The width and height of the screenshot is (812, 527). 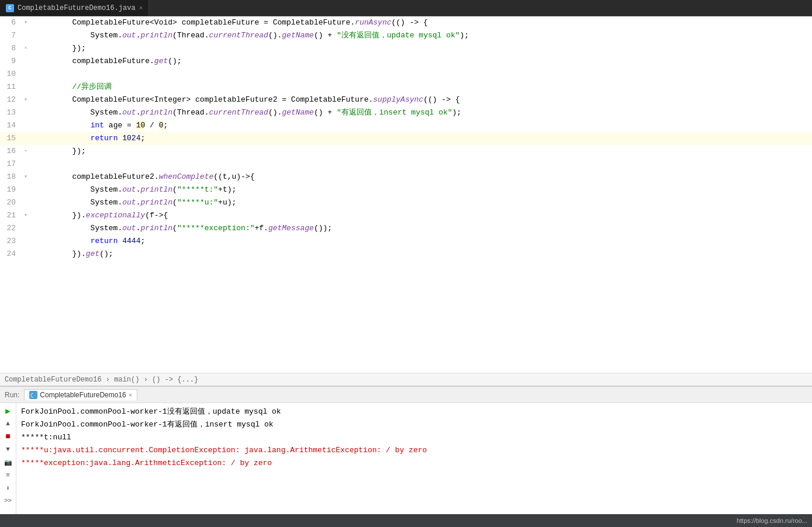 I want to click on run-label: Run:, so click(x=12, y=395).